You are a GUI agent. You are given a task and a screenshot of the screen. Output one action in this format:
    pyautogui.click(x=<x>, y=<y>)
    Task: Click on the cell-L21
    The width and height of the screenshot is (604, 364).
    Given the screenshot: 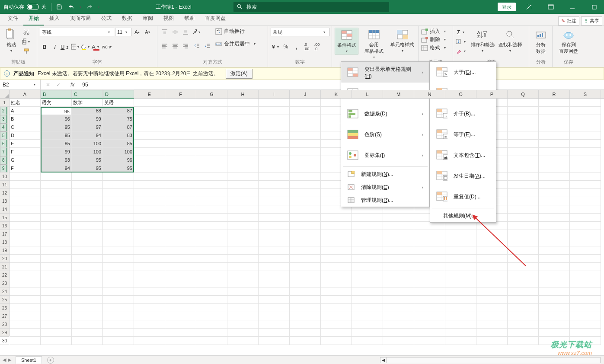 What is the action you would take?
    pyautogui.click(x=368, y=267)
    